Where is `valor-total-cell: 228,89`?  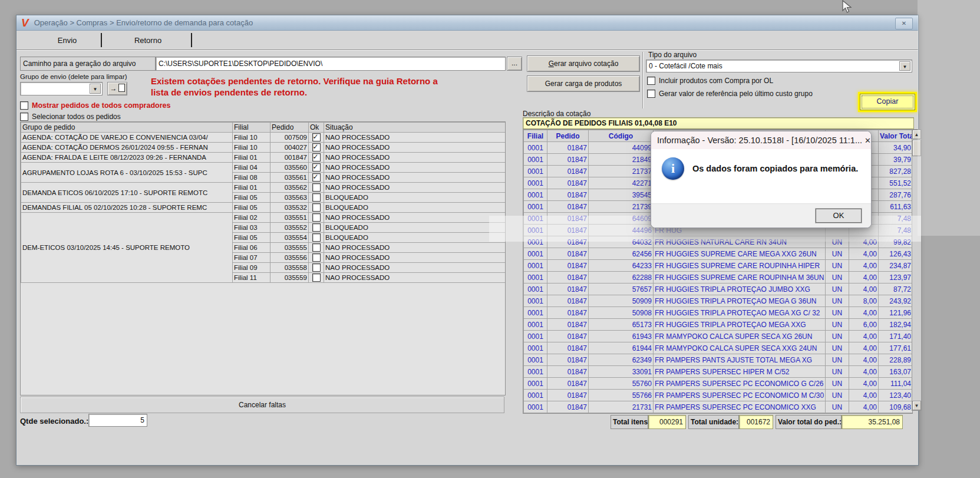 valor-total-cell: 228,89 is located at coordinates (896, 360).